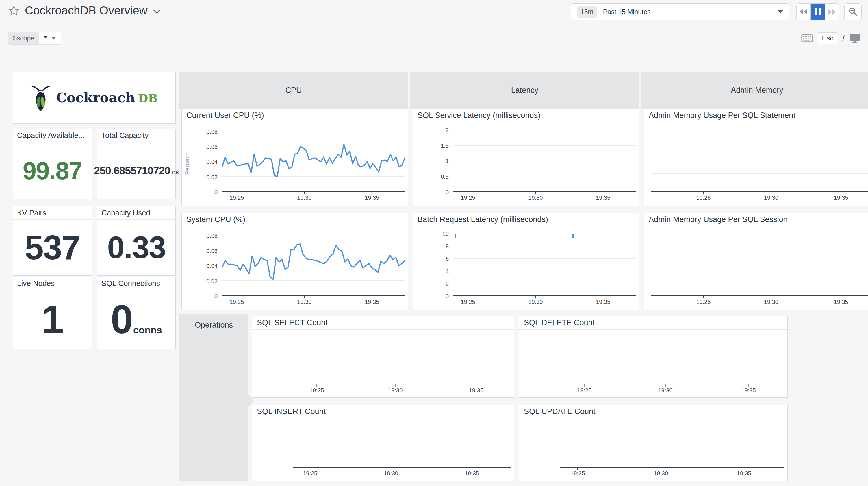 The image size is (868, 486). Describe the element at coordinates (757, 90) in the screenshot. I see `group-title: Admin Memory` at that location.